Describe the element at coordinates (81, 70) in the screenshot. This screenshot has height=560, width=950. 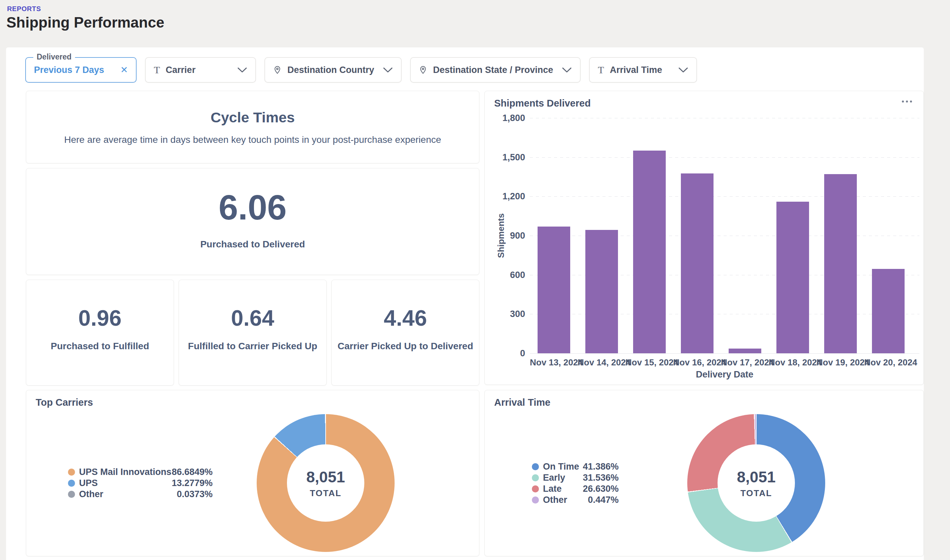
I see `filter-delivered: Delivered Previous 7 Days ✕` at that location.